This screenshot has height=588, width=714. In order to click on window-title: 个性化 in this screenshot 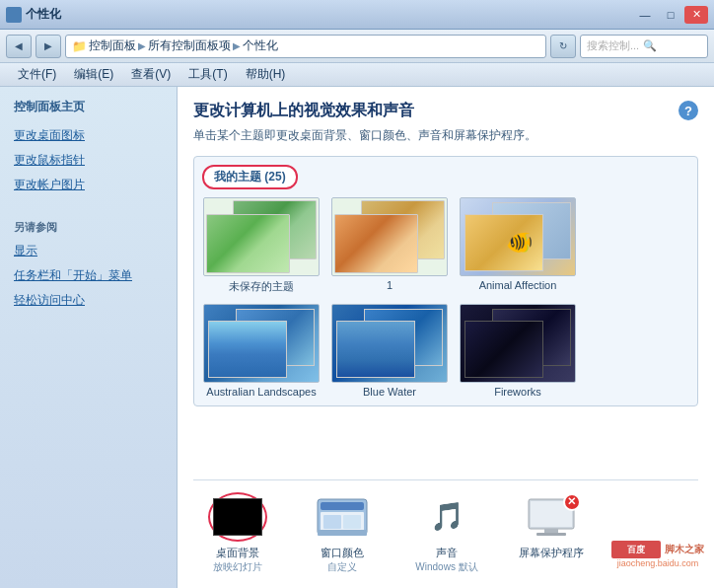, I will do `click(43, 14)`.